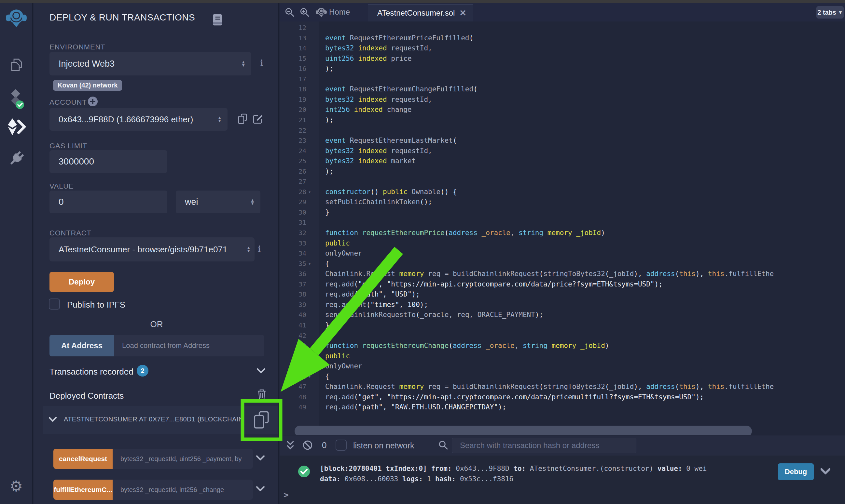  Describe the element at coordinates (82, 282) in the screenshot. I see `deploy-button: Deploy` at that location.